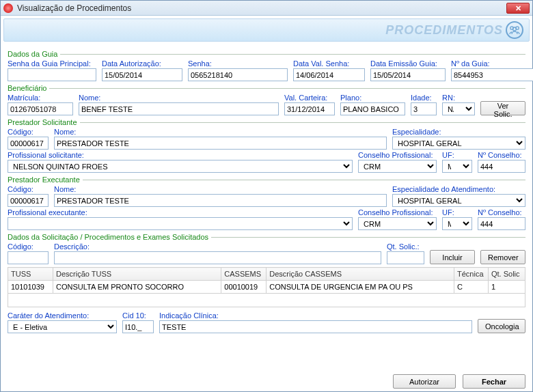  I want to click on prof-sol-select: NELSON QUINTAO FROES, so click(180, 167).